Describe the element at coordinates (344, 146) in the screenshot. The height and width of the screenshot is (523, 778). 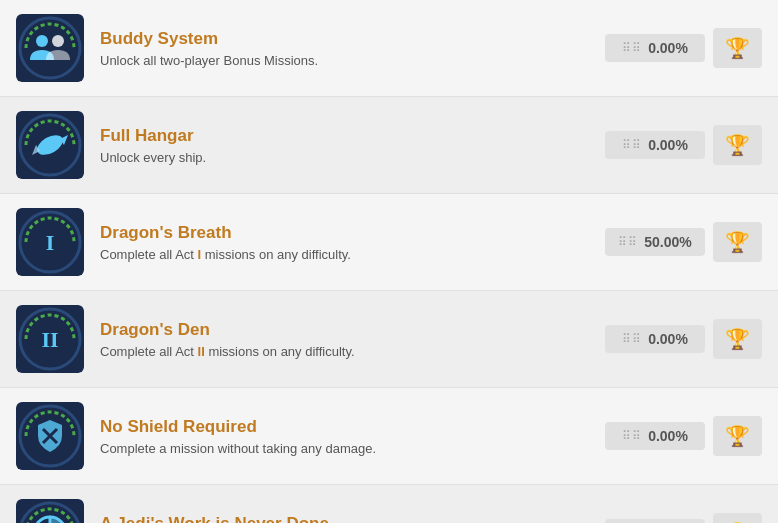
I see `achievement-info-hangar: Full Hangar Unlock every ship.` at that location.